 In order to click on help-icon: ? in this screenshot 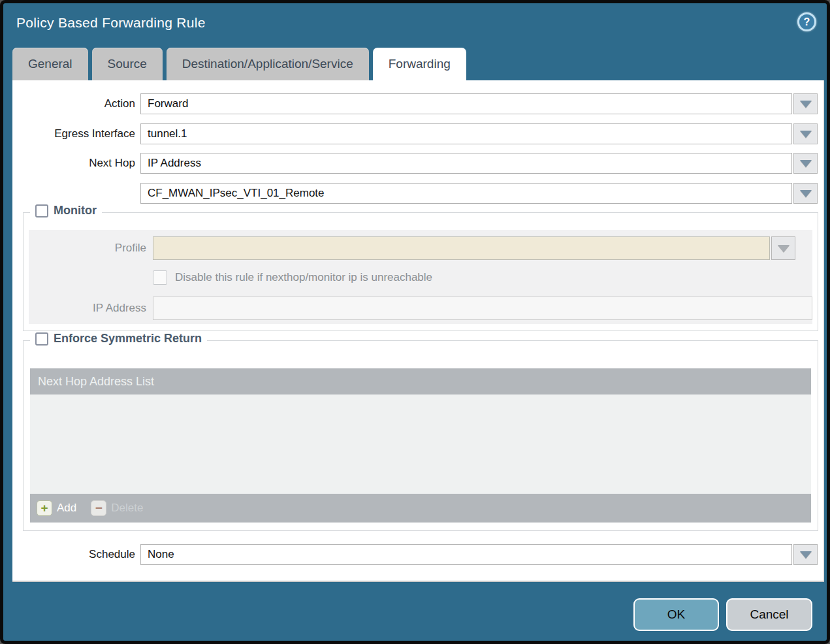, I will do `click(807, 22)`.